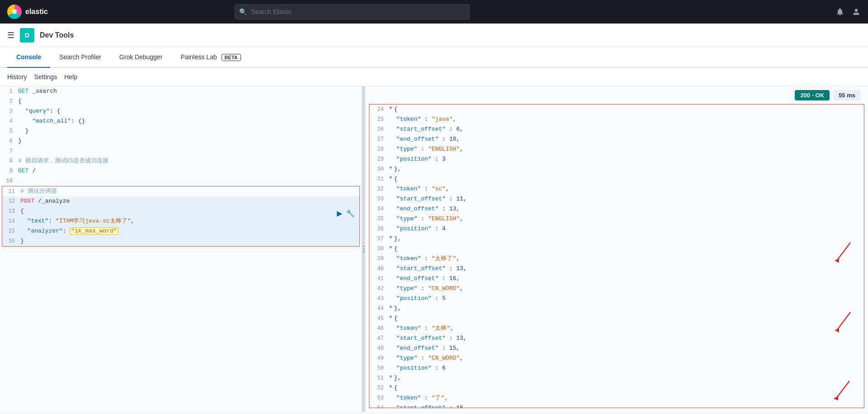  What do you see at coordinates (617, 358) in the screenshot?
I see `response-line-49: 49 "type" : "CN_WORD",` at bounding box center [617, 358].